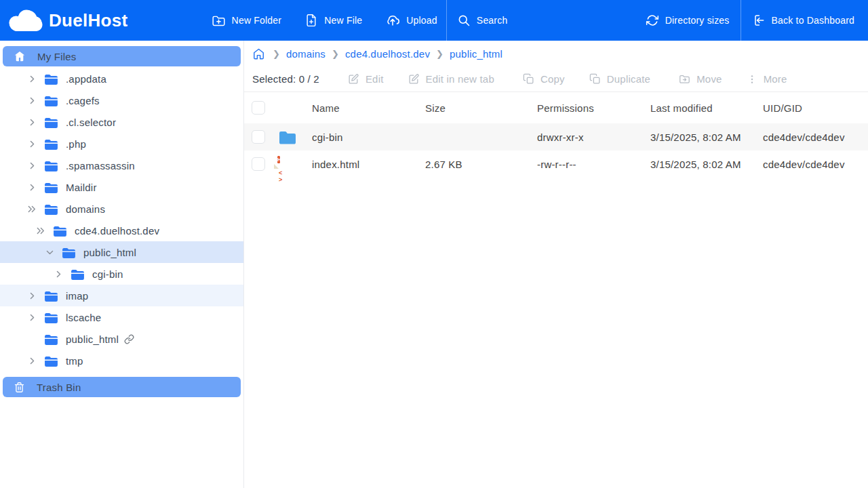 The height and width of the screenshot is (488, 868). What do you see at coordinates (369, 108) in the screenshot?
I see `column-header-name: Name` at bounding box center [369, 108].